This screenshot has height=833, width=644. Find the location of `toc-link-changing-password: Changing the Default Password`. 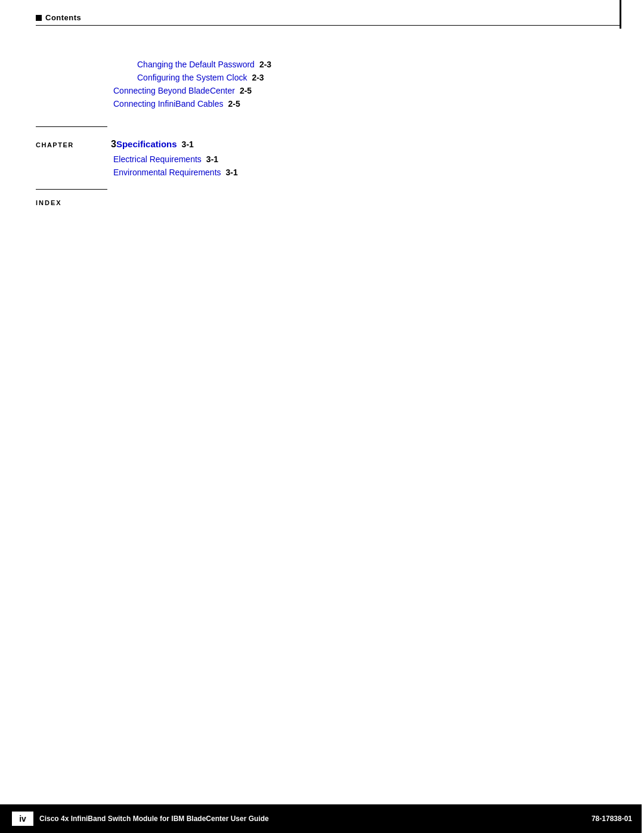

toc-link-changing-password: Changing the Default Password is located at coordinates (196, 64).